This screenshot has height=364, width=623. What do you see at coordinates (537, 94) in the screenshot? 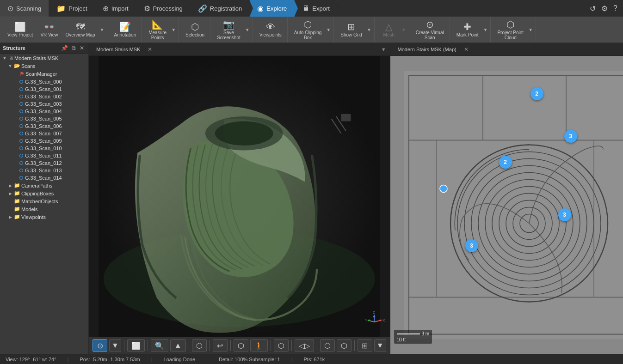
I see `cluster-badge-1: 2` at bounding box center [537, 94].